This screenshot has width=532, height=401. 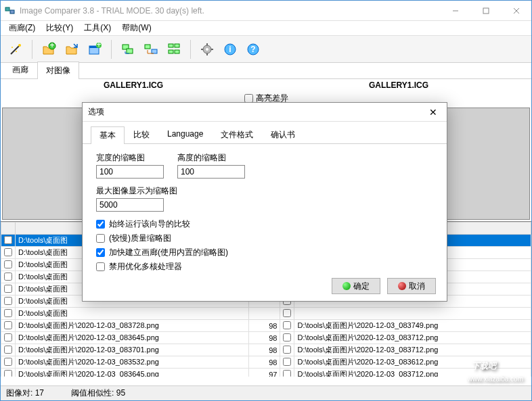 I want to click on max-image-input, so click(x=130, y=205).